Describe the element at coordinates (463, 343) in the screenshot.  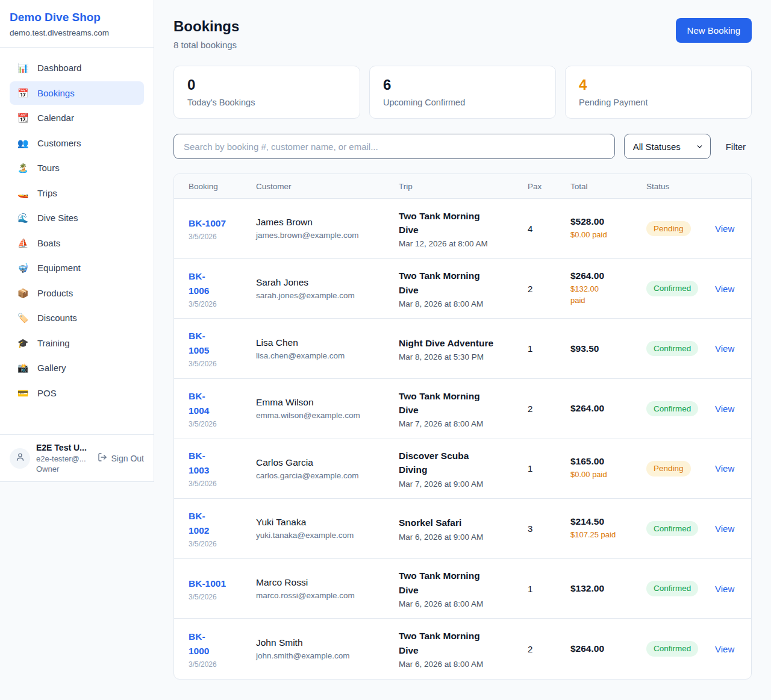
I see `trip-name: Night Dive Adventure` at that location.